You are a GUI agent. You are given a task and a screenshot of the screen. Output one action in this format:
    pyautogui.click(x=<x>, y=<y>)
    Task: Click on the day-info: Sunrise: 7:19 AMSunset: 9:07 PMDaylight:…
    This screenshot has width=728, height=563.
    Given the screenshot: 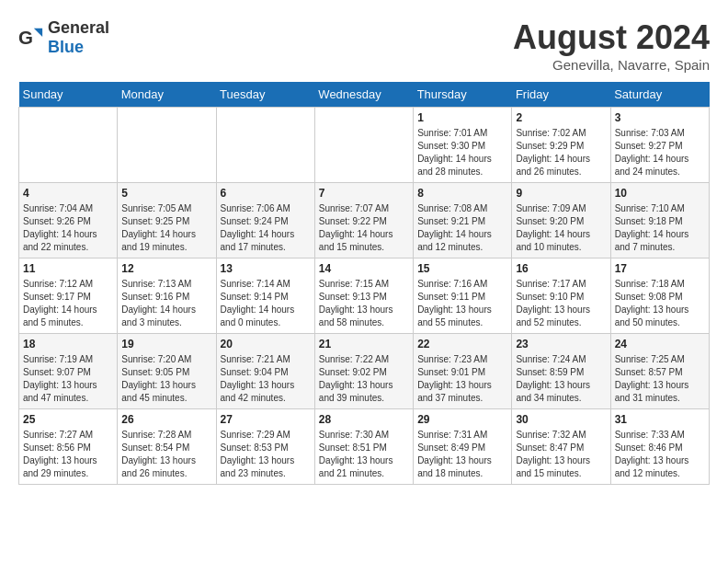 What is the action you would take?
    pyautogui.click(x=68, y=379)
    